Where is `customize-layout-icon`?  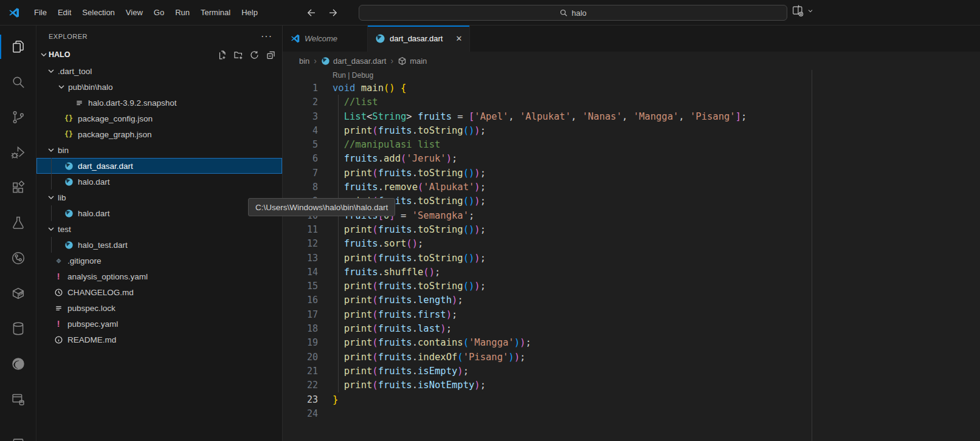 customize-layout-icon is located at coordinates (798, 11).